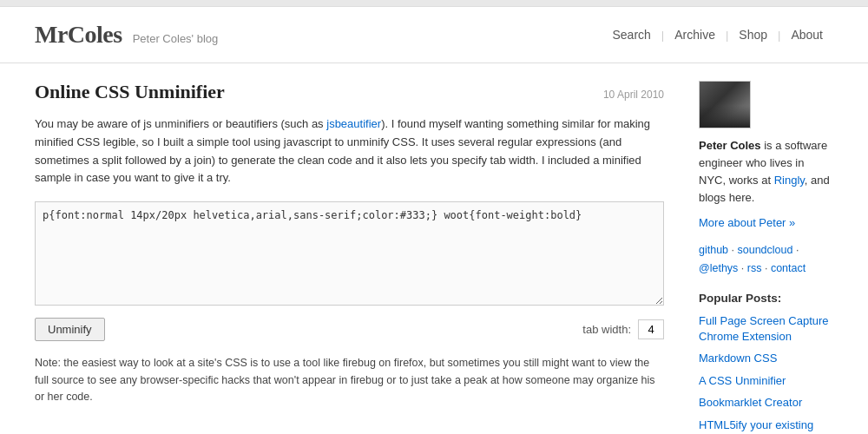  I want to click on more-about-peter-link: More about Peter », so click(766, 222).